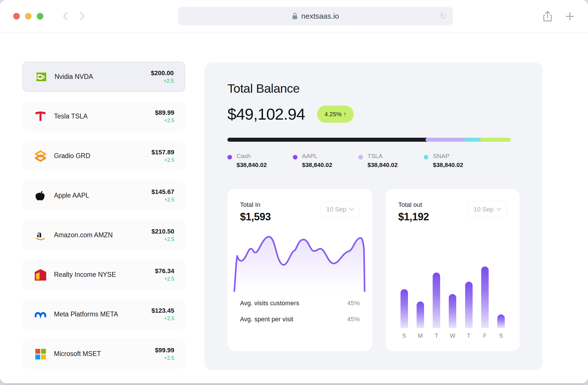 The width and height of the screenshot is (588, 385). What do you see at coordinates (165, 271) in the screenshot?
I see `stock-price: $76.34` at bounding box center [165, 271].